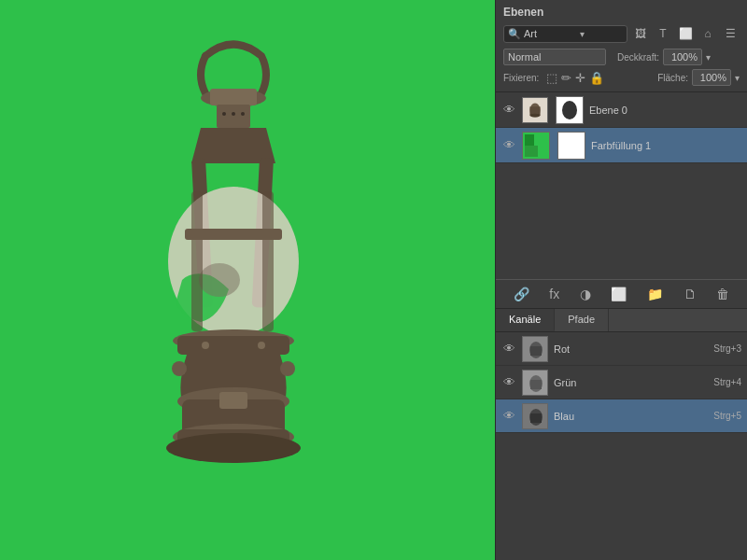  What do you see at coordinates (552, 78) in the screenshot?
I see `lock-pixels-icon: ⬚` at bounding box center [552, 78].